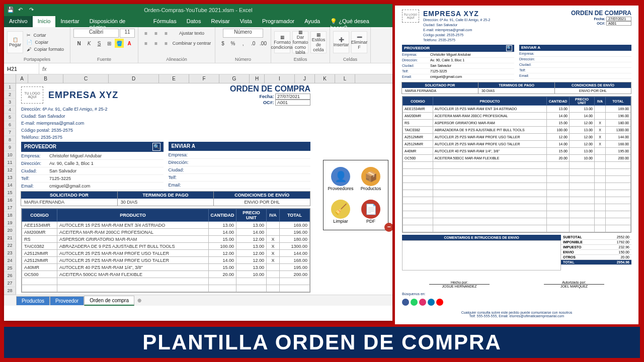 The width and height of the screenshot is (644, 362). I want to click on undo-icon: ↶, so click(22, 10).